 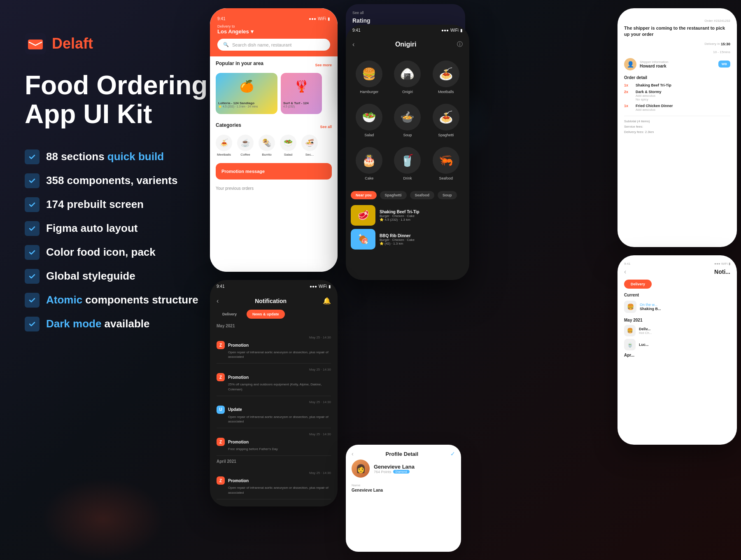 I want to click on delivery-active-tab: Delivery, so click(x=638, y=284).